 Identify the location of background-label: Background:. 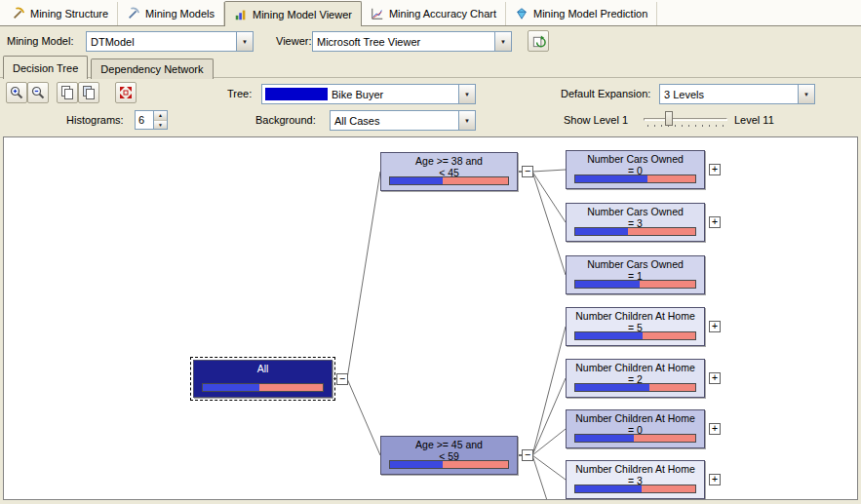
(286, 120).